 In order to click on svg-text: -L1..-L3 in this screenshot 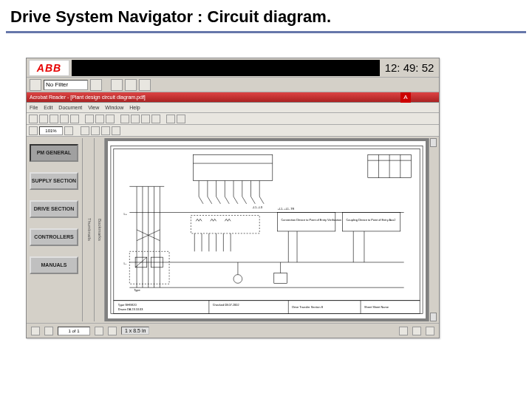, I will do `click(257, 207)`.